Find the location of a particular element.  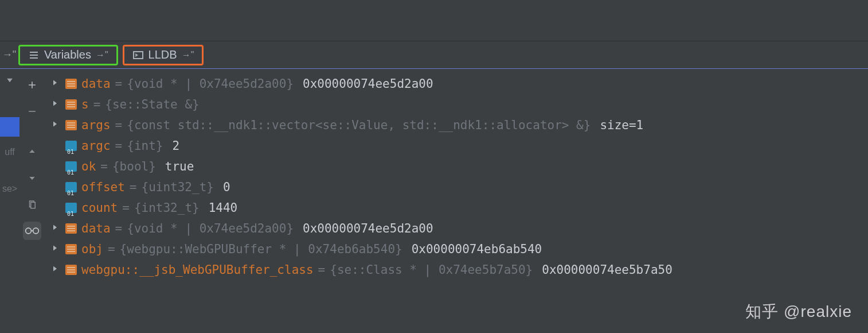

left-gutter: uff se> is located at coordinates (10, 201).